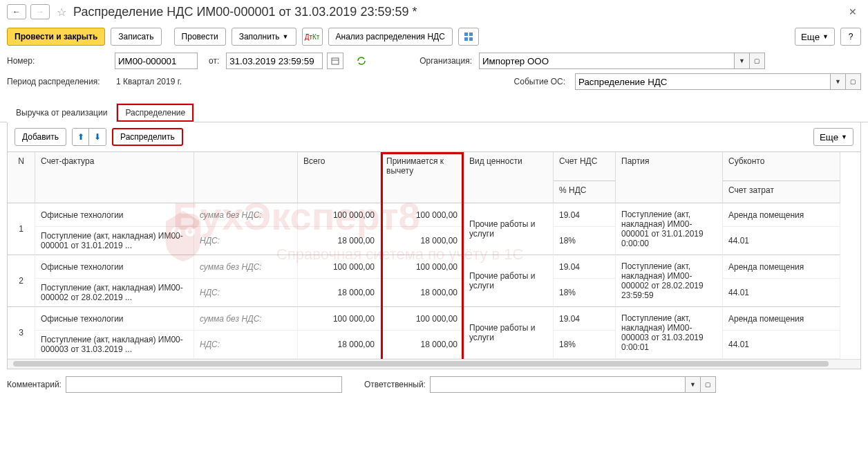  Describe the element at coordinates (62, 12) in the screenshot. I see `favorite-star-icon: ☆` at that location.